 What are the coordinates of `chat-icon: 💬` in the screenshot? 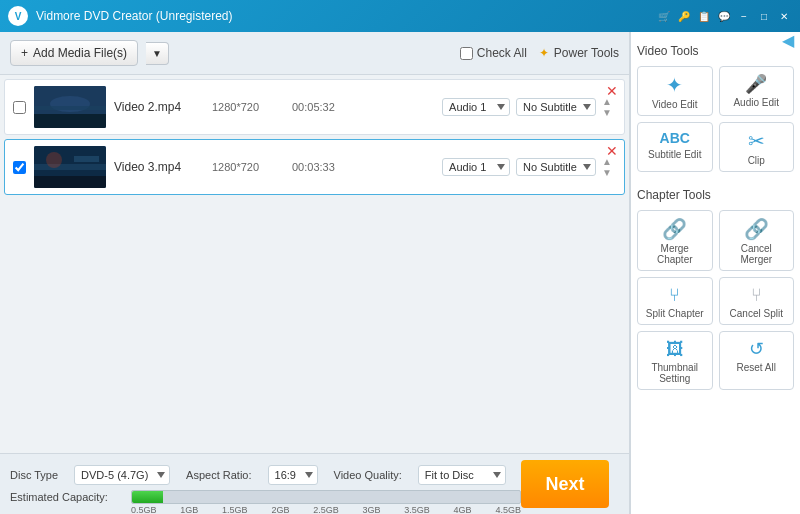 It's located at (724, 16).